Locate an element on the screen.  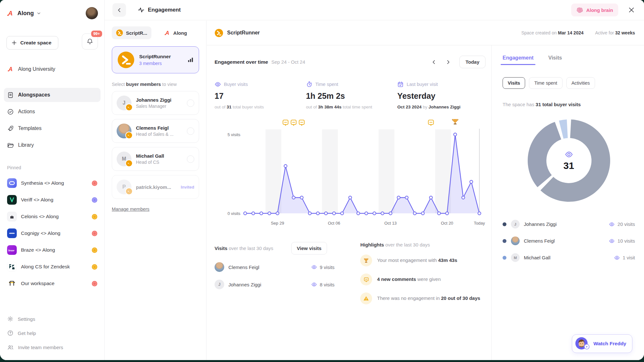
member-card: P>_ patrick.kiyom... Invited is located at coordinates (155, 187).